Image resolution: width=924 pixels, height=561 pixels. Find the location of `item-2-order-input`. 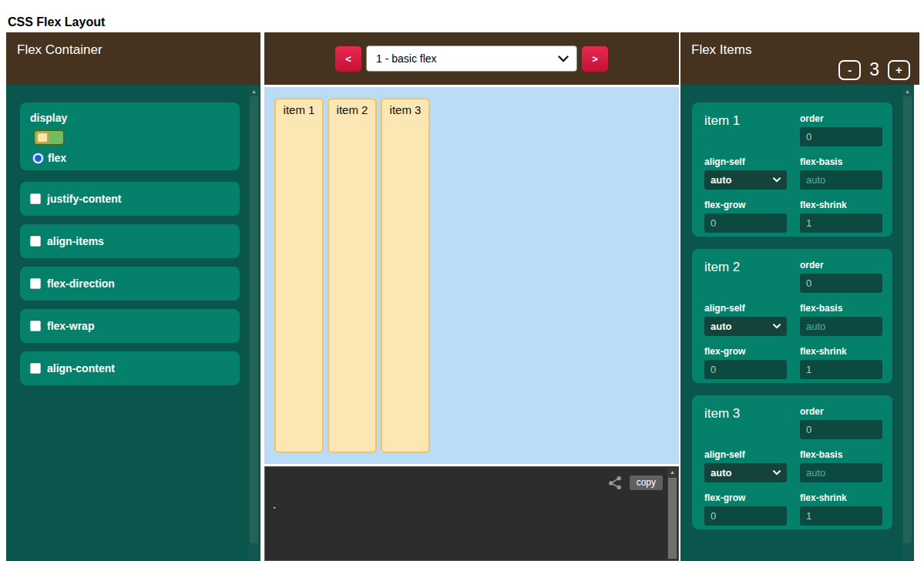

item-2-order-input is located at coordinates (842, 284).